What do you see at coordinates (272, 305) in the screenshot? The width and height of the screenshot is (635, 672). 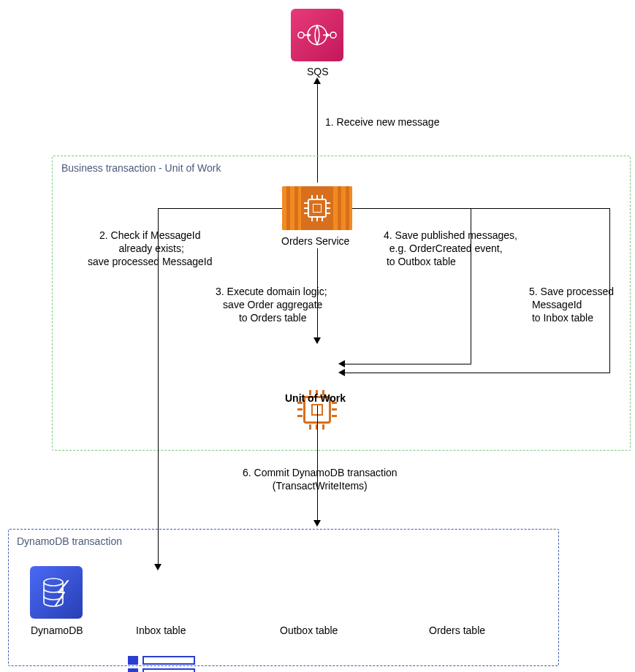 I see `step3-label: 3. Execute domain logic; save Order aggr…` at bounding box center [272, 305].